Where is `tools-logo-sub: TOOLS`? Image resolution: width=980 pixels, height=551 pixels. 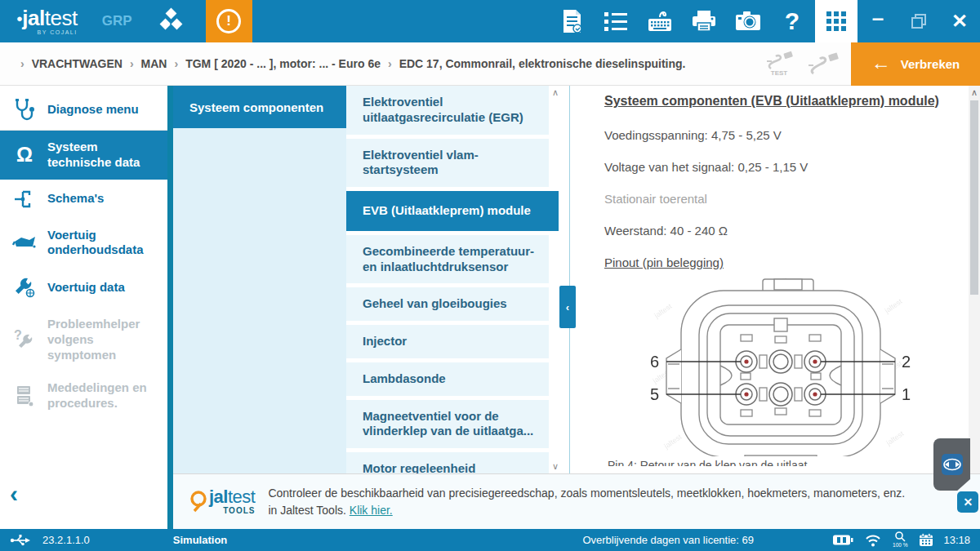
tools-logo-sub: TOOLS is located at coordinates (232, 511).